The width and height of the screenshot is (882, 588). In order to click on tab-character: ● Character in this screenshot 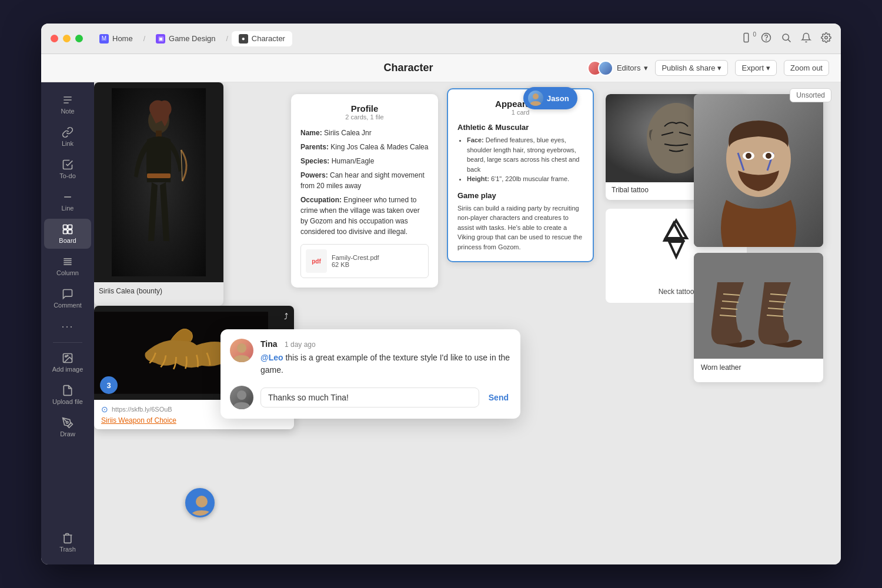, I will do `click(262, 39)`.